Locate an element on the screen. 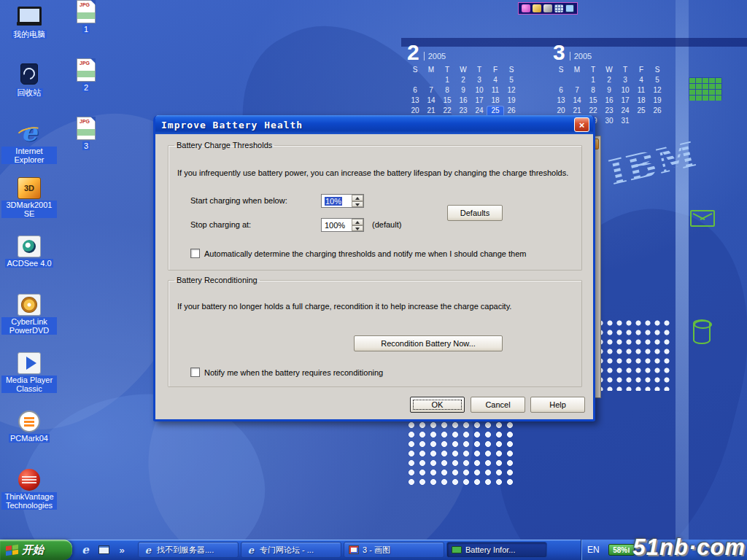  dots-pattern-bottom is located at coordinates (462, 454).